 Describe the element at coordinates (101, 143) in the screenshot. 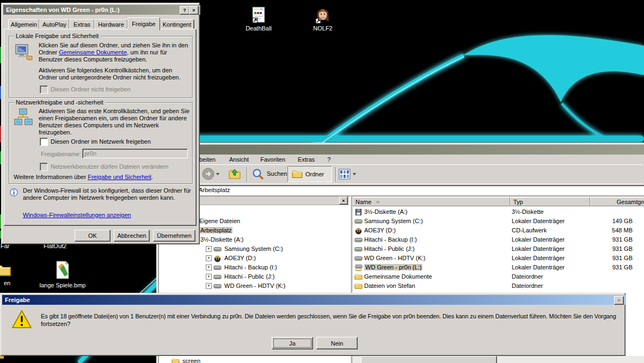

I see `network-share-group: Netzwerkfreigabe und -sicherheit Aktivie…` at that location.